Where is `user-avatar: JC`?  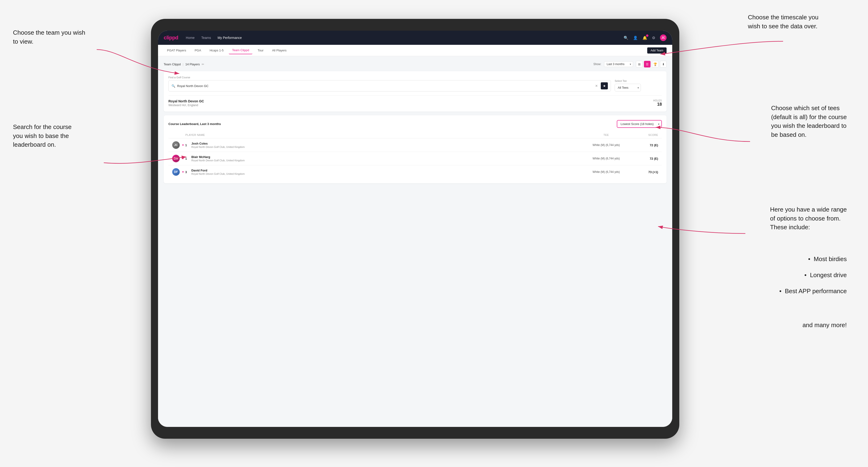
user-avatar: JC is located at coordinates (663, 38).